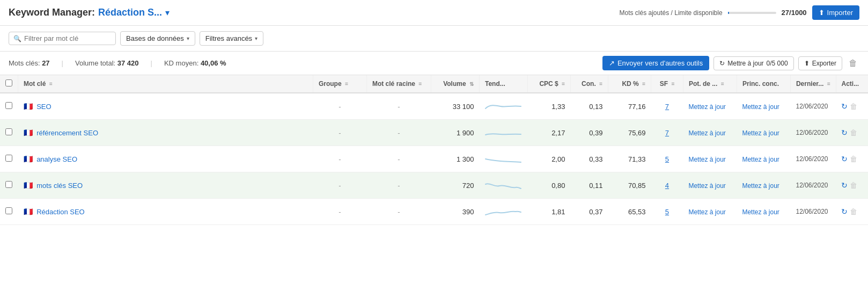  I want to click on col-header-keyword: Mot clé =, so click(166, 84).